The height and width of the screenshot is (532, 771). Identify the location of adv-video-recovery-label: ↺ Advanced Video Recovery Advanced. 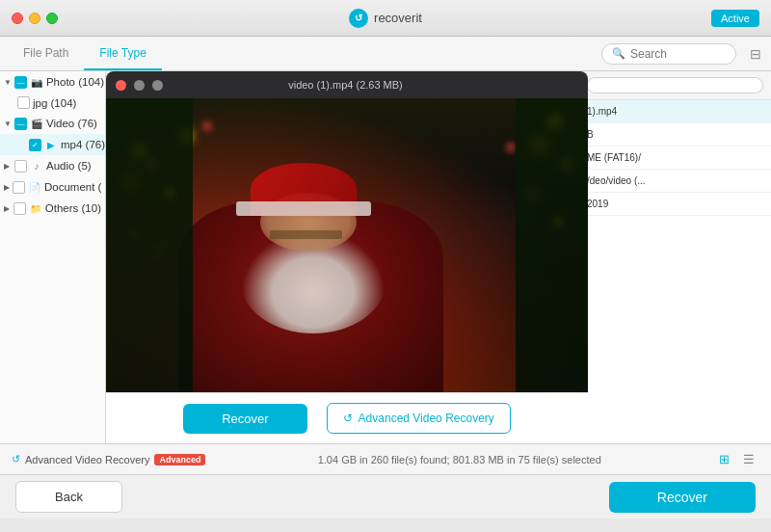
(108, 459).